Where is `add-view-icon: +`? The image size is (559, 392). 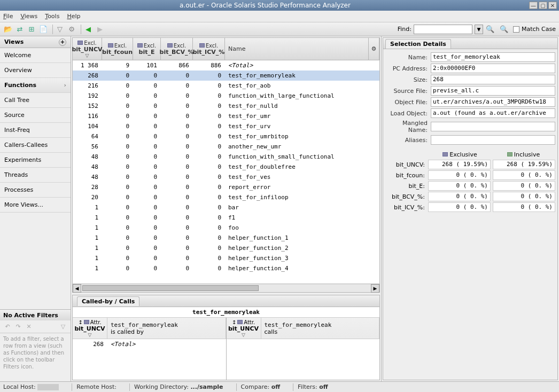 add-view-icon: + is located at coordinates (63, 42).